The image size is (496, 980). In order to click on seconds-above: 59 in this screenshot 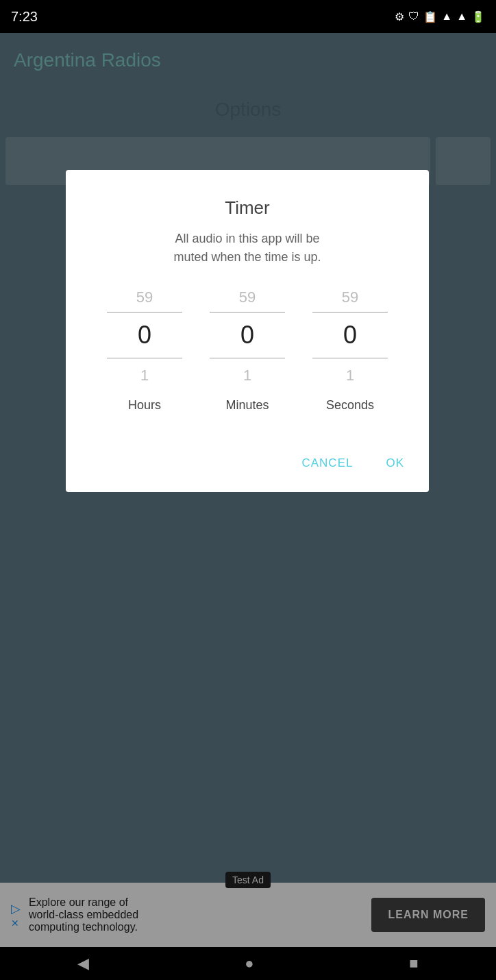, I will do `click(350, 297)`.